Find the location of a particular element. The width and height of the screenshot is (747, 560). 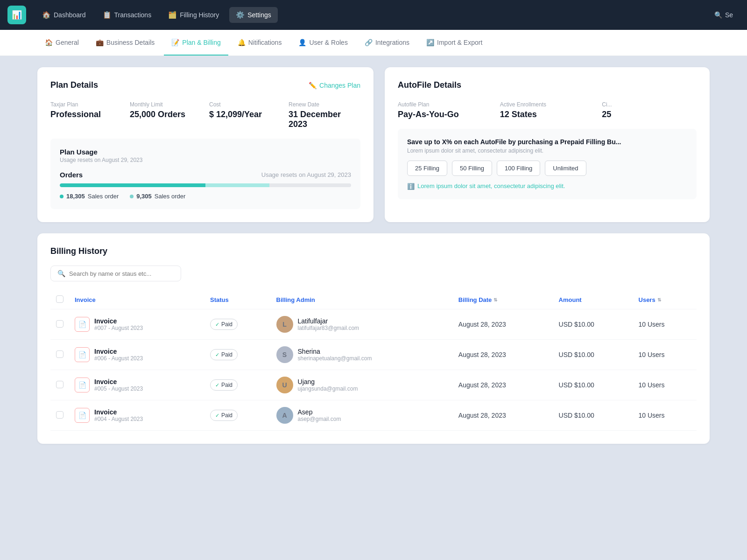

nav-item-dashboard: 🏠 Dashboard is located at coordinates (64, 15).